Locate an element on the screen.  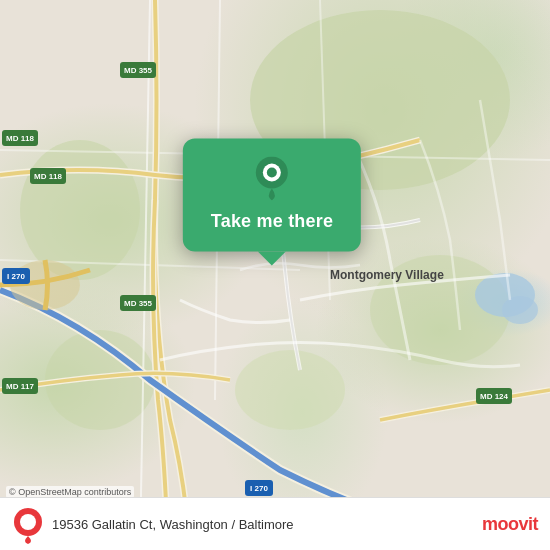
shield-md118: MD 118 is located at coordinates (48, 176).